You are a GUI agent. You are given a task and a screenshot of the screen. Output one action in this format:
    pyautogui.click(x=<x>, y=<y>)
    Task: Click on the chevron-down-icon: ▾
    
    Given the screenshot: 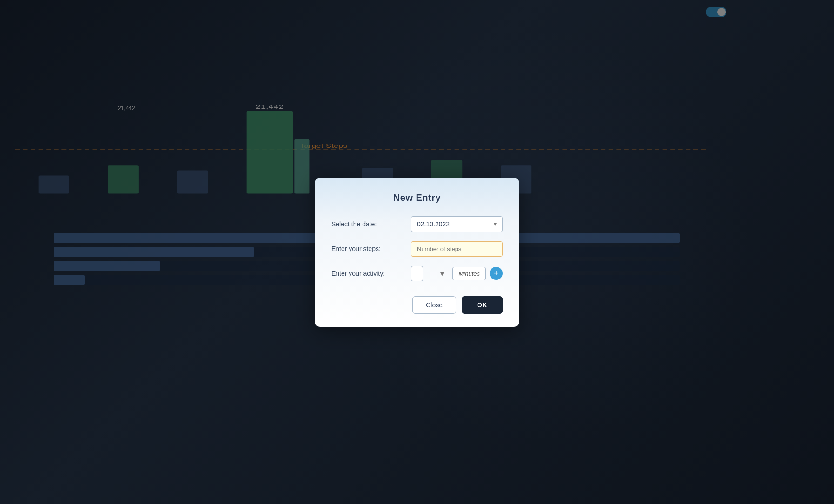 What is the action you would take?
    pyautogui.click(x=495, y=224)
    